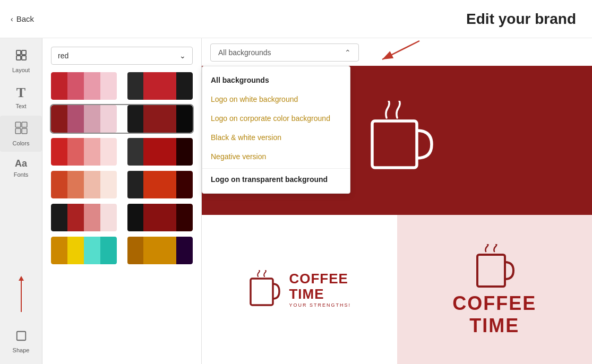 This screenshot has height=364, width=592. I want to click on dropdown-item-transparent: Logo on transparent background, so click(276, 178).